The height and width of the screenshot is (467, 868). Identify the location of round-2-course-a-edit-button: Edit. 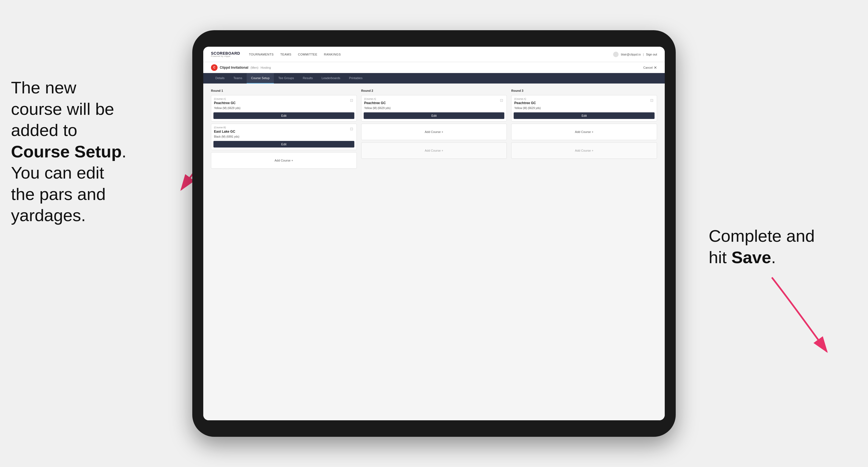
(434, 116).